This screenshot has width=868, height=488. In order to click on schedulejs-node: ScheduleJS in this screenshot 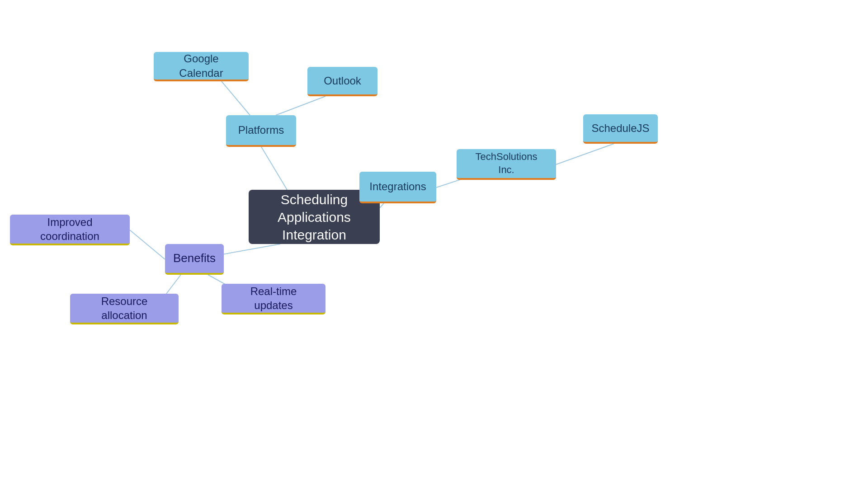, I will do `click(620, 129)`.